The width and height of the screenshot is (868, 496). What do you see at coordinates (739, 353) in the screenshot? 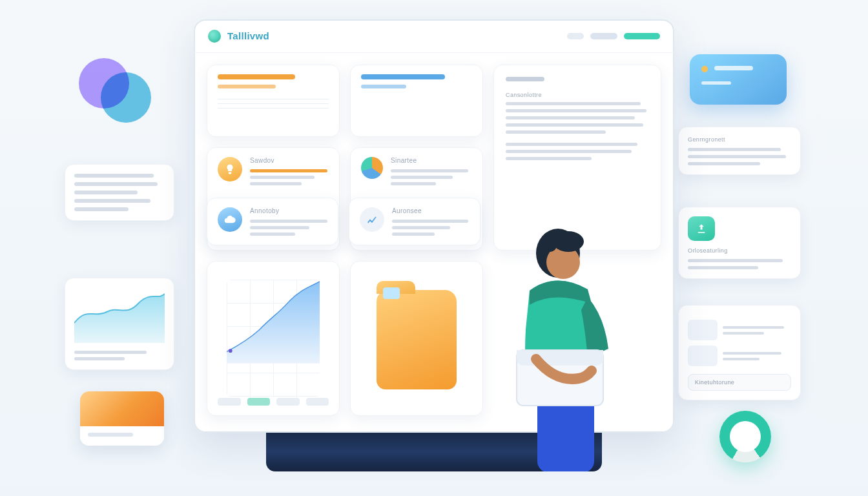
I see `right-card-list: Kinetuhtorune` at bounding box center [739, 353].